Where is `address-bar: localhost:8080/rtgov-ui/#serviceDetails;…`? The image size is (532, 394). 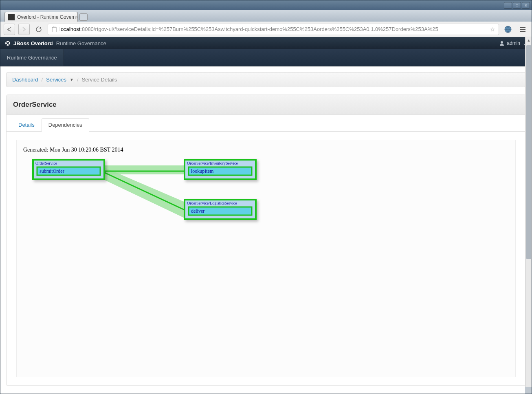
address-bar: localhost:8080/rtgov-ui/#serviceDetails;… is located at coordinates (273, 29).